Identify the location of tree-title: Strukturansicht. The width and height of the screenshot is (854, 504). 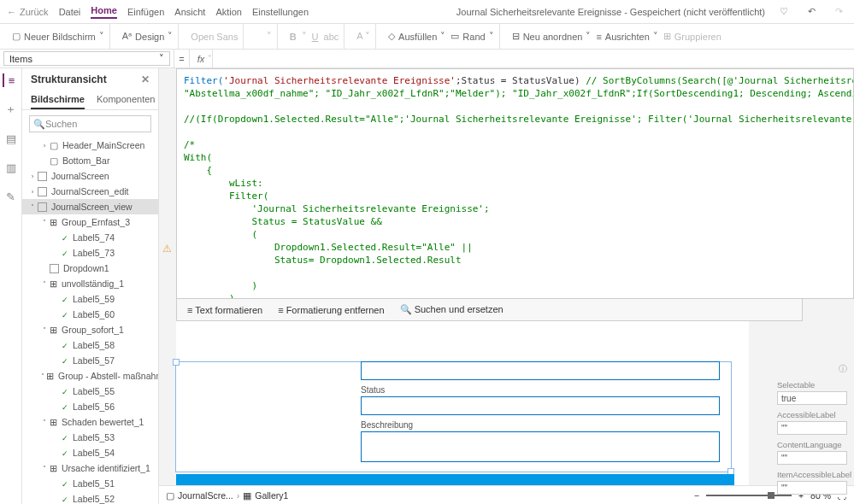
(68, 79).